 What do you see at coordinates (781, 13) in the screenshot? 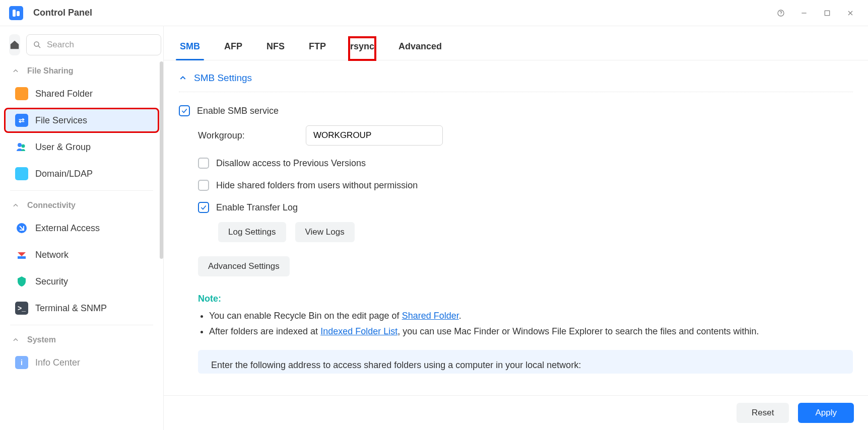
I see `help-button` at bounding box center [781, 13].